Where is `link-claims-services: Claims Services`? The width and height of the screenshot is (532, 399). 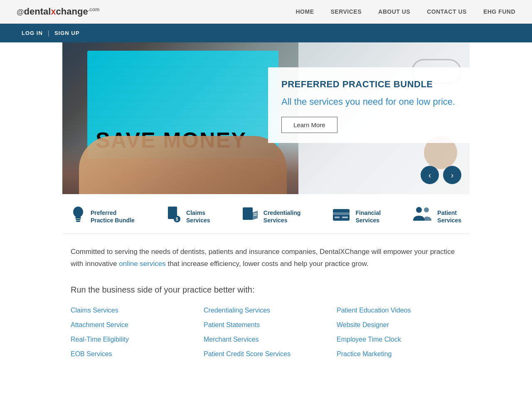
link-claims-services: Claims Services is located at coordinates (133, 310).